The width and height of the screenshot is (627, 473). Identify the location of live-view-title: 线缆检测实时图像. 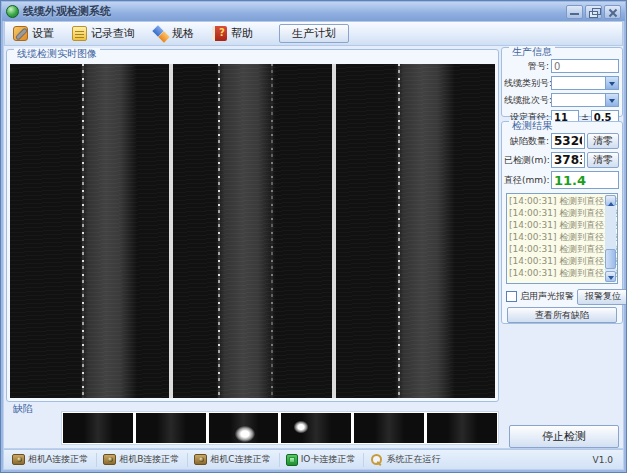
(57, 54).